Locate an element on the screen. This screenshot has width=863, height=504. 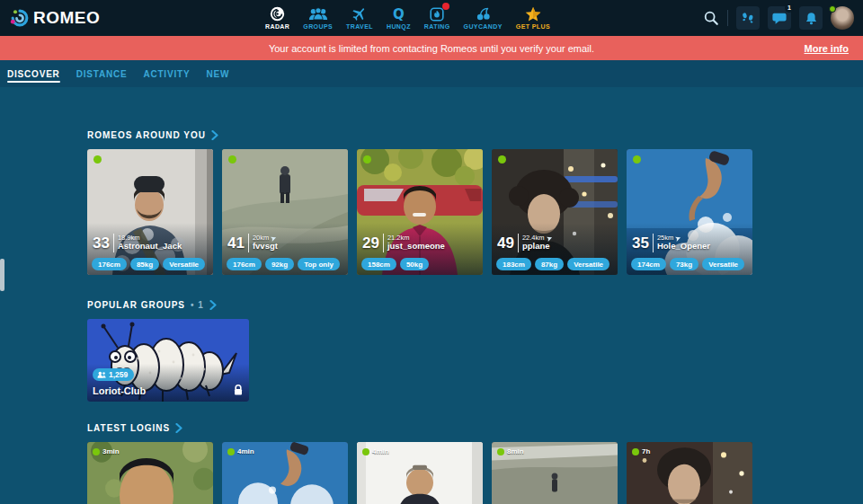
profile-info: 49 22.4km pplane is located at coordinates (525, 243).